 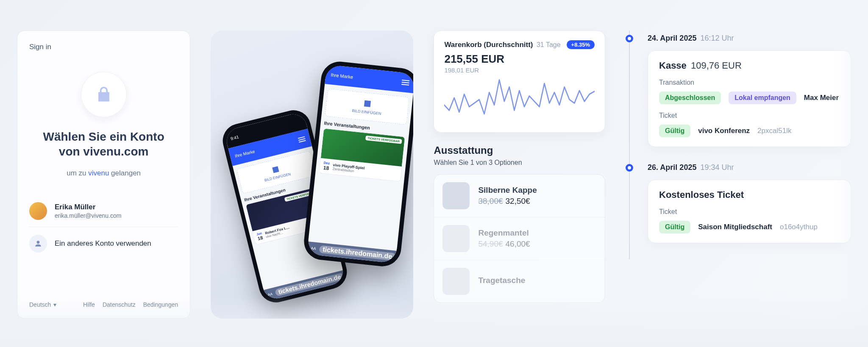 What do you see at coordinates (520, 100) in the screenshot?
I see `sparkline` at bounding box center [520, 100].